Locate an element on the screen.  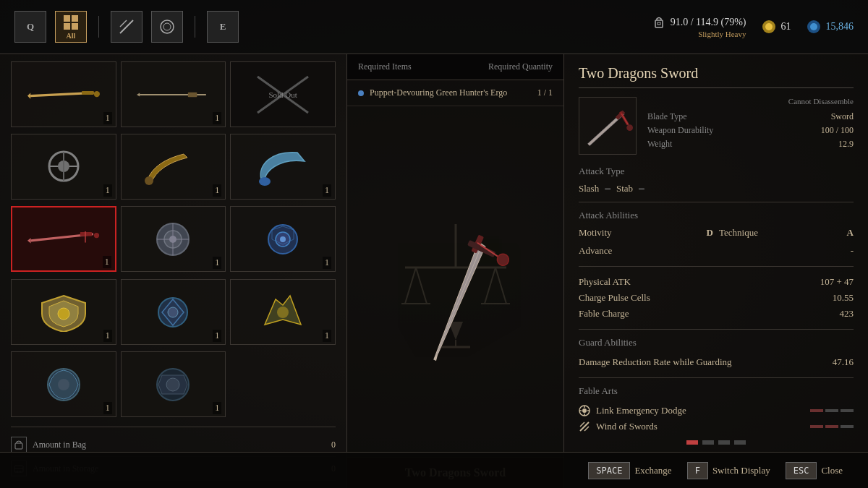
required-items-label: Required Items is located at coordinates (407, 67).